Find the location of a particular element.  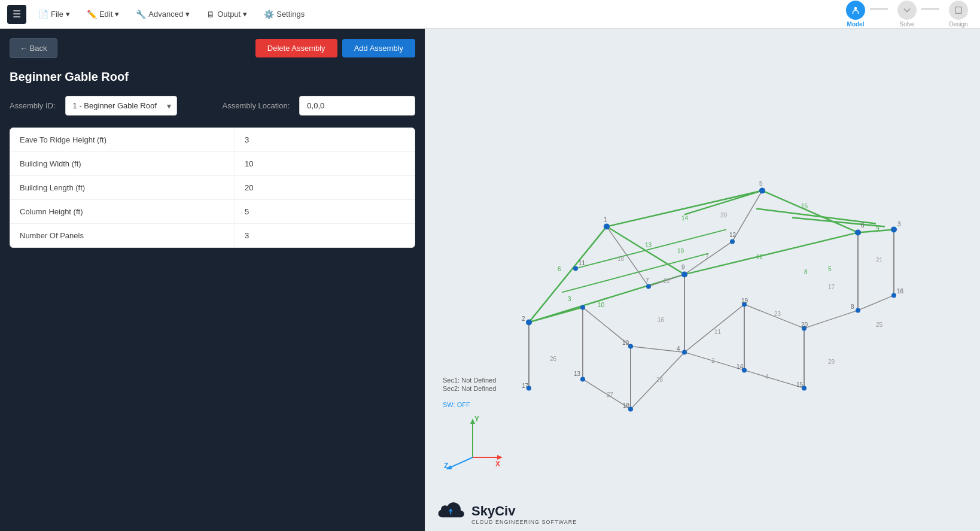

skyciv-cloud-icon is located at coordinates (452, 511).